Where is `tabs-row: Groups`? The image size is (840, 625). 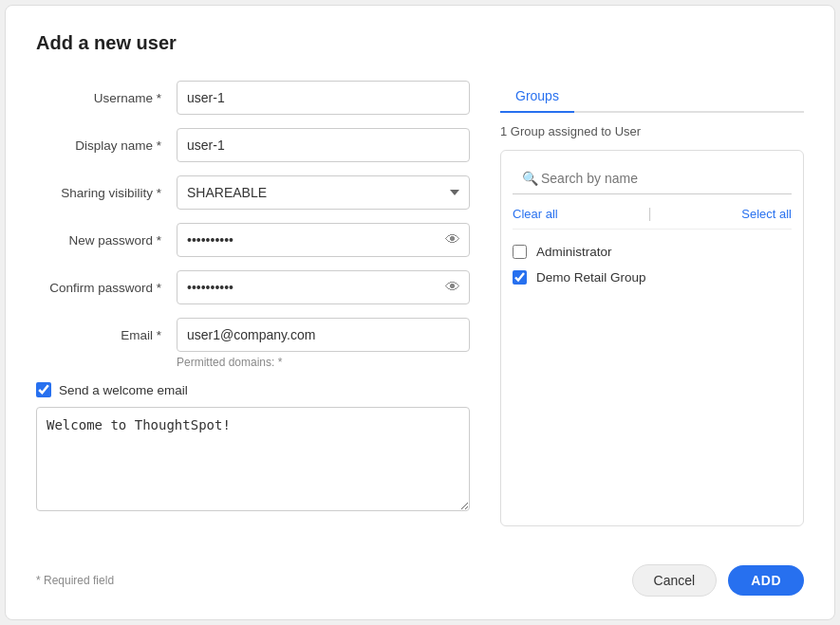
tabs-row: Groups is located at coordinates (652, 97).